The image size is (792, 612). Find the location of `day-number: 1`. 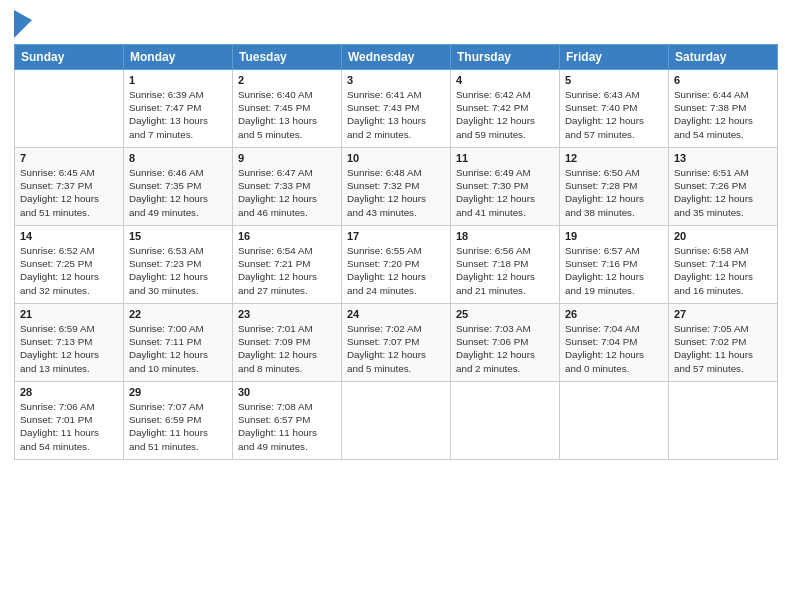

day-number: 1 is located at coordinates (178, 80).